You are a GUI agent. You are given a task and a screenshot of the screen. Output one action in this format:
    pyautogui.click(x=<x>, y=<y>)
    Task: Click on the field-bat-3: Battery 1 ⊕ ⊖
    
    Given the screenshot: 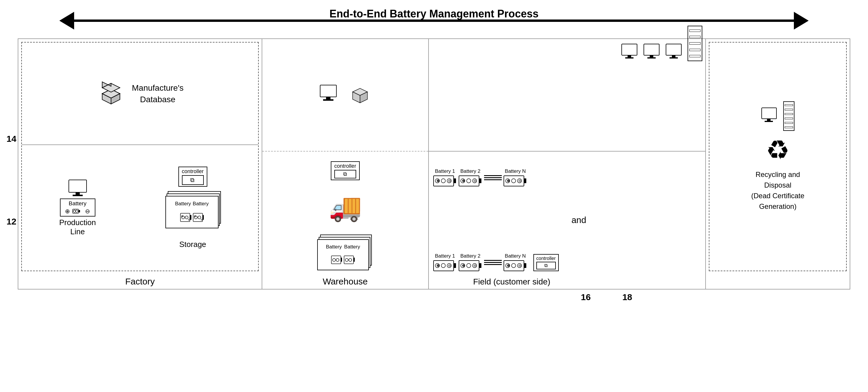 What is the action you would take?
    pyautogui.click(x=445, y=263)
    